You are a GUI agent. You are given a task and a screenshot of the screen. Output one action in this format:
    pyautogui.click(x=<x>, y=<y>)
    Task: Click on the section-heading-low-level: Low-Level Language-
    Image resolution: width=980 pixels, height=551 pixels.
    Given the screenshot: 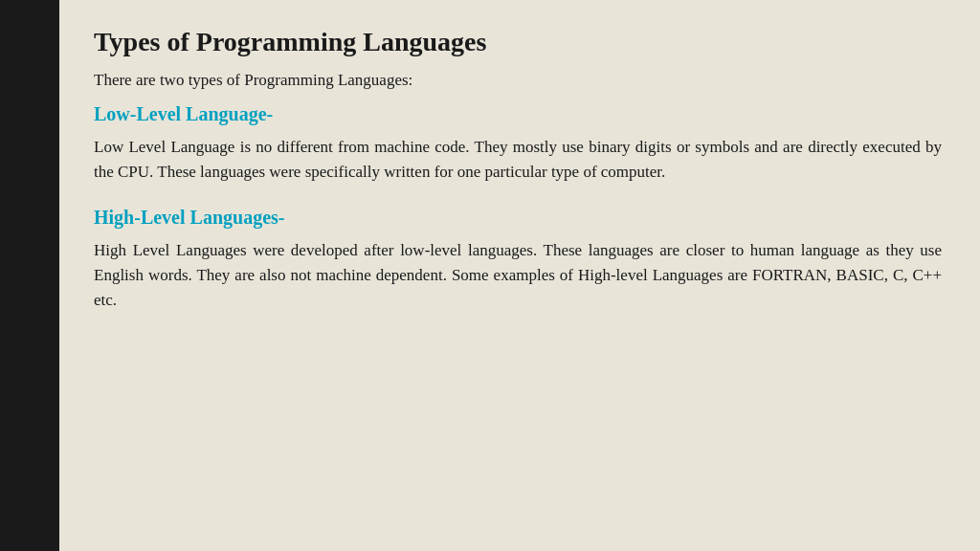 What is the action you would take?
    pyautogui.click(x=518, y=115)
    